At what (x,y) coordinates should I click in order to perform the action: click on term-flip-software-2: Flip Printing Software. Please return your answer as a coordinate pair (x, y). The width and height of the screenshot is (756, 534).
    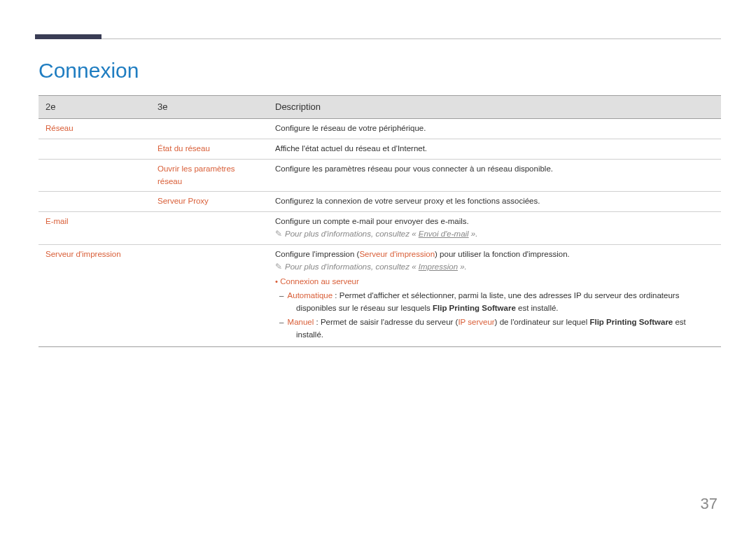
    Looking at the image, I should click on (631, 322).